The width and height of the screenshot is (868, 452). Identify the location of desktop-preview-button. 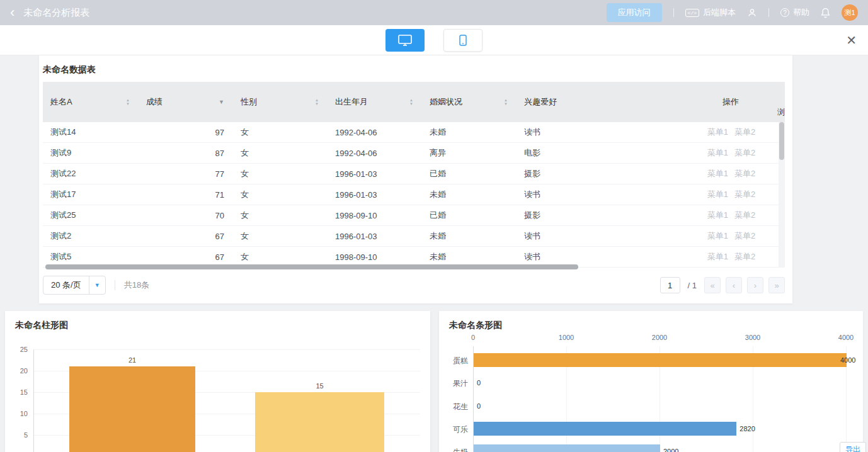
(405, 40).